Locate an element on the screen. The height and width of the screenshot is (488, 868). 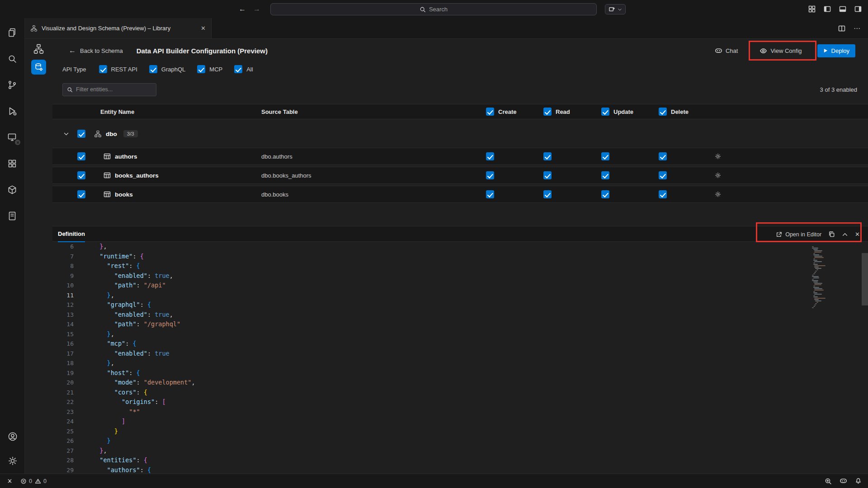
notifications-bell-icon is located at coordinates (858, 481).